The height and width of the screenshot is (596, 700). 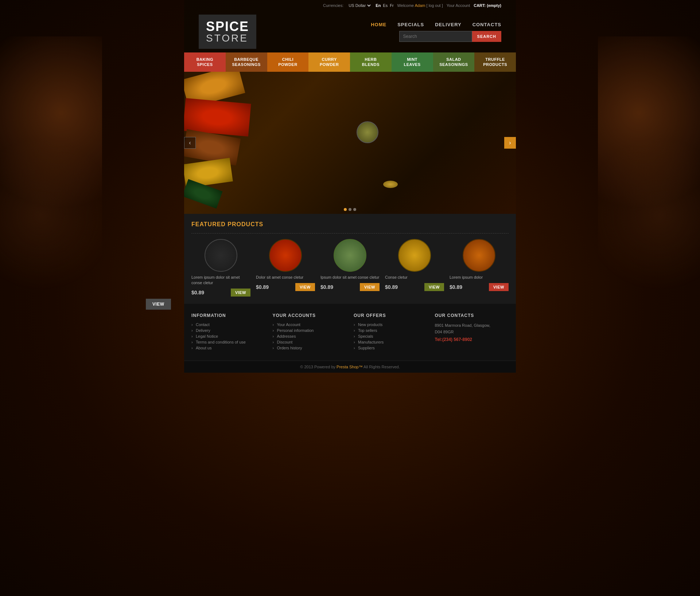 I want to click on cat-baking-spices: BAKINGSPICES, so click(x=205, y=62).